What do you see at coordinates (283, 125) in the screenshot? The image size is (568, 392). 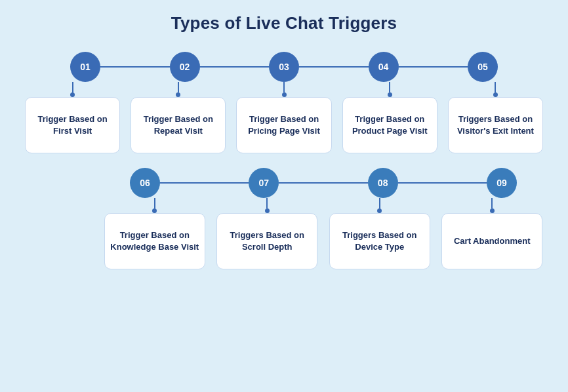 I see `card-3: Trigger Based on Pricing Page Visit` at bounding box center [283, 125].